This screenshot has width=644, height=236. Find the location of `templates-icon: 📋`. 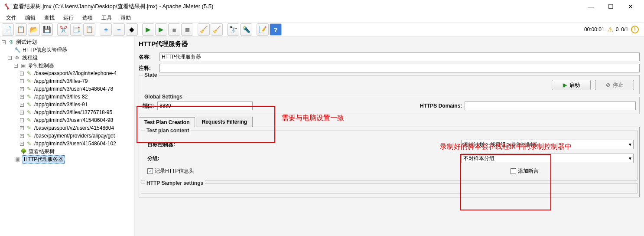

templates-icon: 📋 is located at coordinates (21, 30).